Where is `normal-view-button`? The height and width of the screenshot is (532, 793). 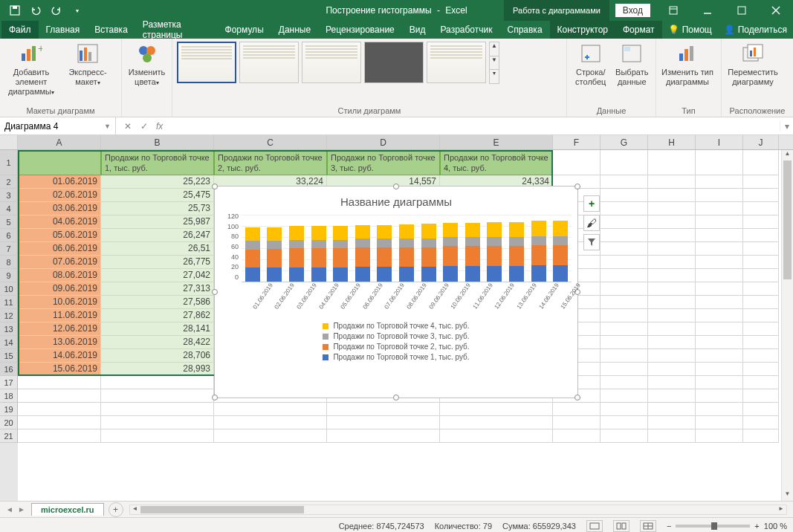
normal-view-button is located at coordinates (595, 526).